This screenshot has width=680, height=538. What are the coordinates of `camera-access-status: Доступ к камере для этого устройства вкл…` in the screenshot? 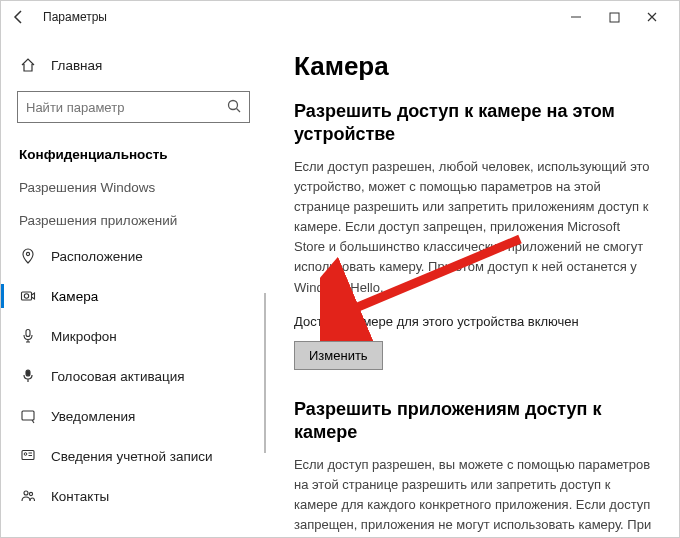 It's located at (474, 322).